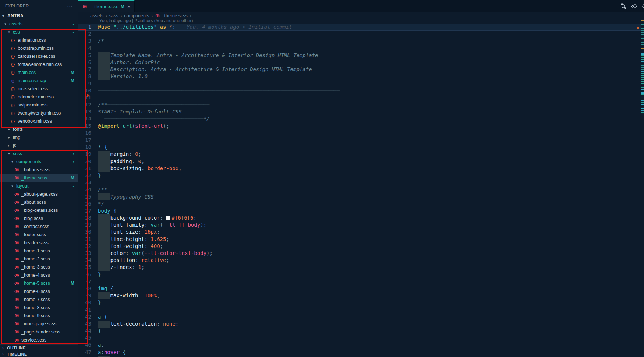 The image size is (644, 357). I want to click on tree-item-bootstrap-min-css: {}bootstrap.min.css, so click(39, 48).